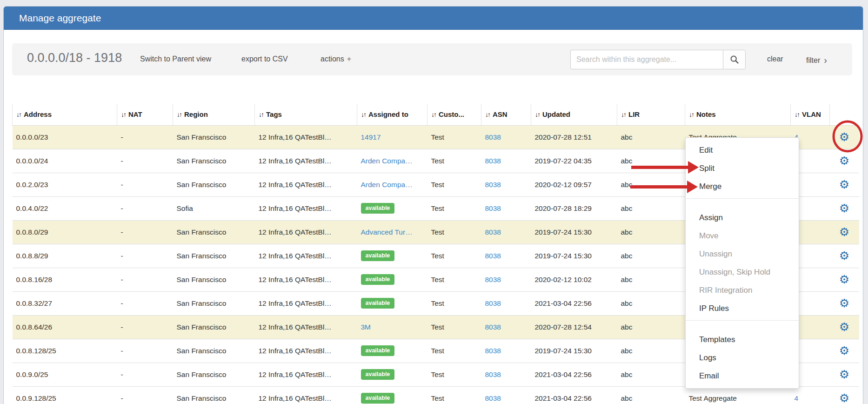  I want to click on col-header-asn: ↓↑ASN, so click(506, 114).